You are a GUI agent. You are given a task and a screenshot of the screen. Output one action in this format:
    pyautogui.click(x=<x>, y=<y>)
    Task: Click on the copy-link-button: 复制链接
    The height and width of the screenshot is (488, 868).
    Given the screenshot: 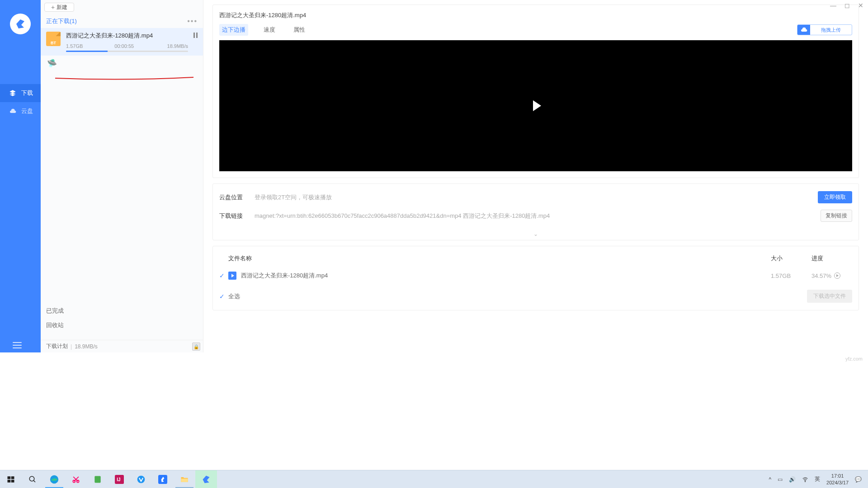 What is the action you would take?
    pyautogui.click(x=836, y=216)
    